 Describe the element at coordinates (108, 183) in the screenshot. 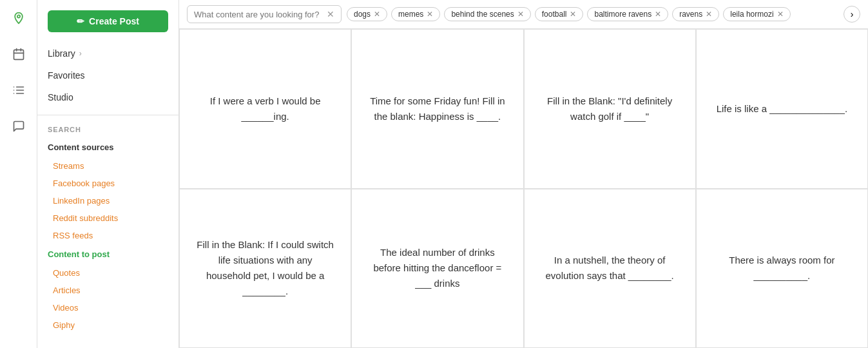

I see `sidebar-link-facebook: Facebook pages` at that location.